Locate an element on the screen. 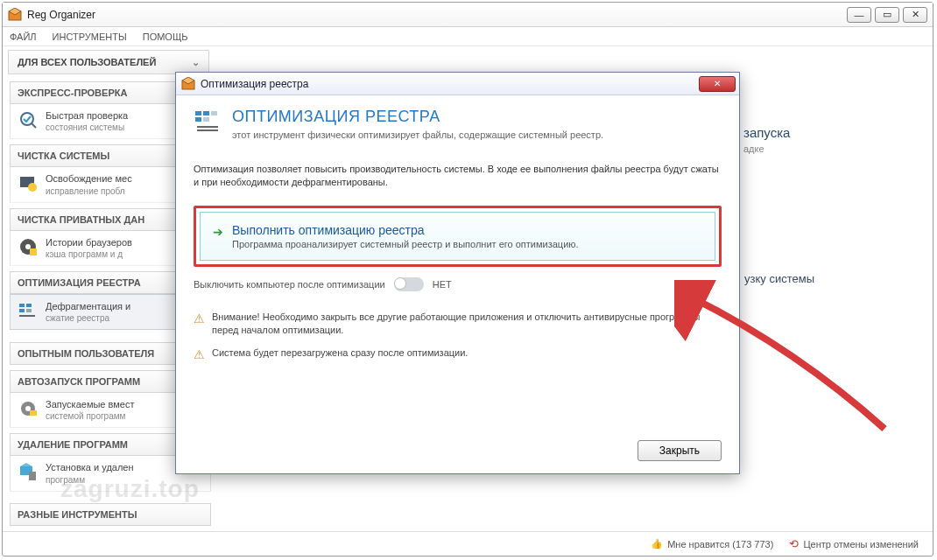 Image resolution: width=937 pixels, height=560 pixels. defrag-icon is located at coordinates (28, 311).